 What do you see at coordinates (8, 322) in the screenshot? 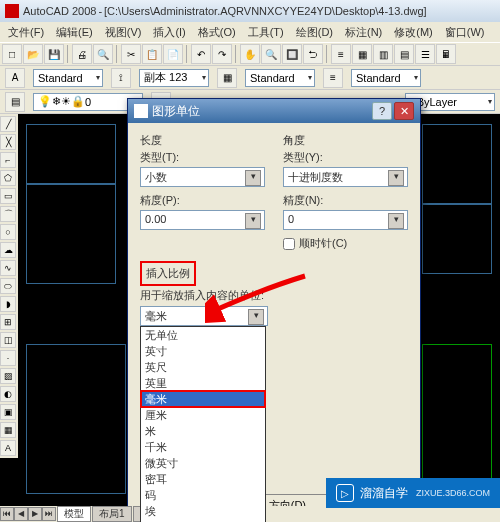
I see `insert-block-icon: ⊞` at bounding box center [8, 322].